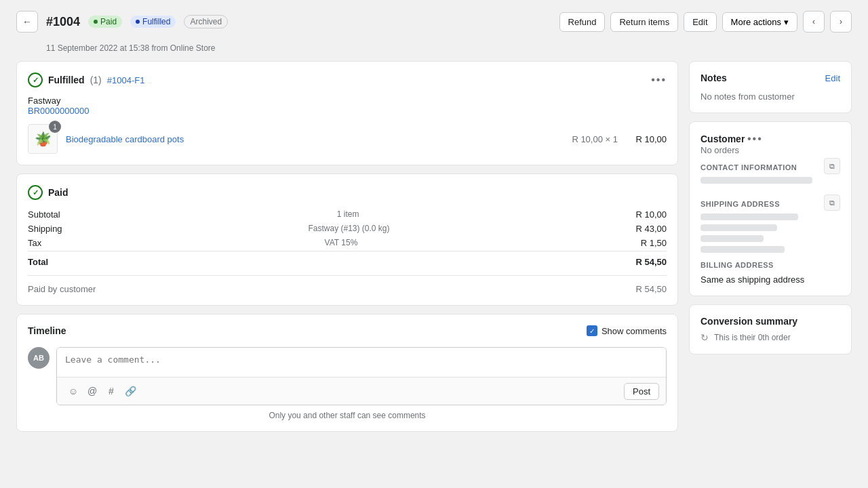 The image size is (868, 488). Describe the element at coordinates (770, 166) in the screenshot. I see `contact-section-header: CONTACT INFORMATION ⧉` at that location.